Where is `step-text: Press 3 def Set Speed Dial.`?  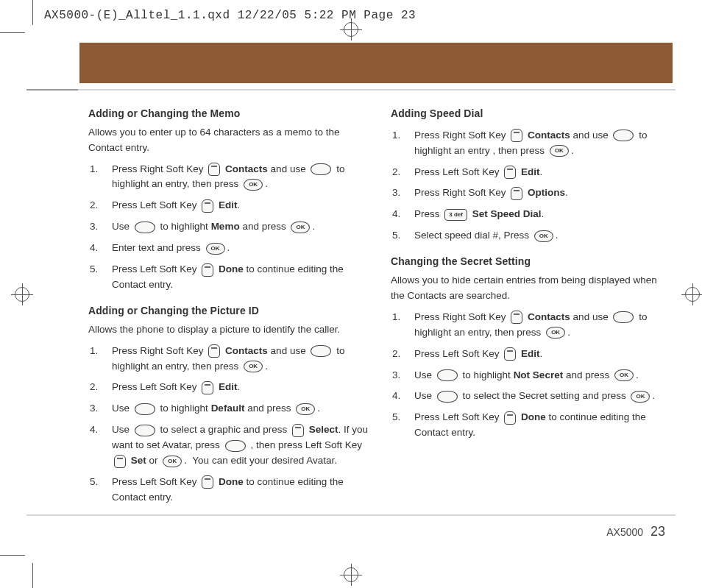 step-text: Press 3 def Set Speed Dial. is located at coordinates (543, 215).